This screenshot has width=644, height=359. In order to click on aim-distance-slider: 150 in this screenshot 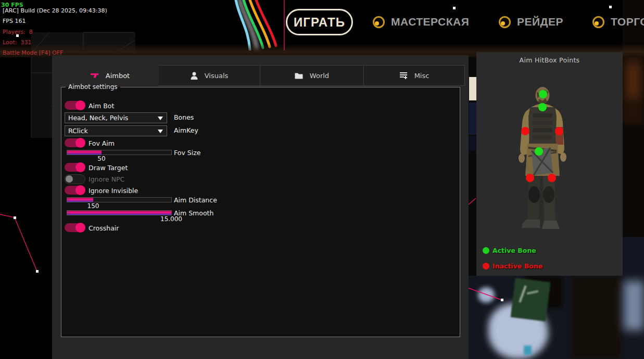, I will do `click(119, 200)`.